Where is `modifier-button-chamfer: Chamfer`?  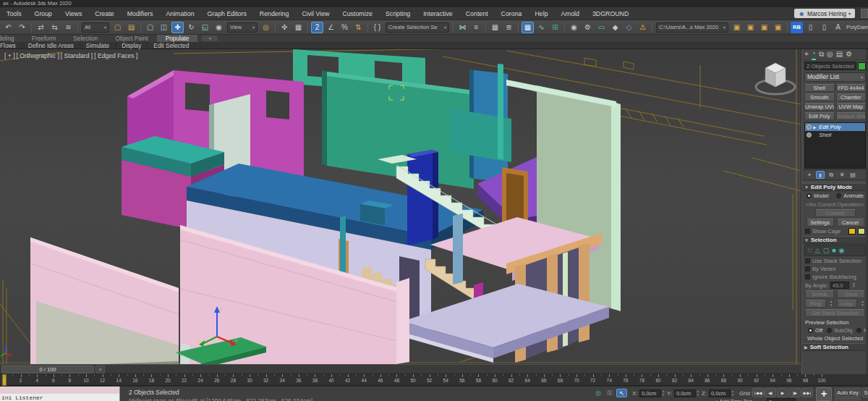 modifier-button-chamfer: Chamfer is located at coordinates (851, 97).